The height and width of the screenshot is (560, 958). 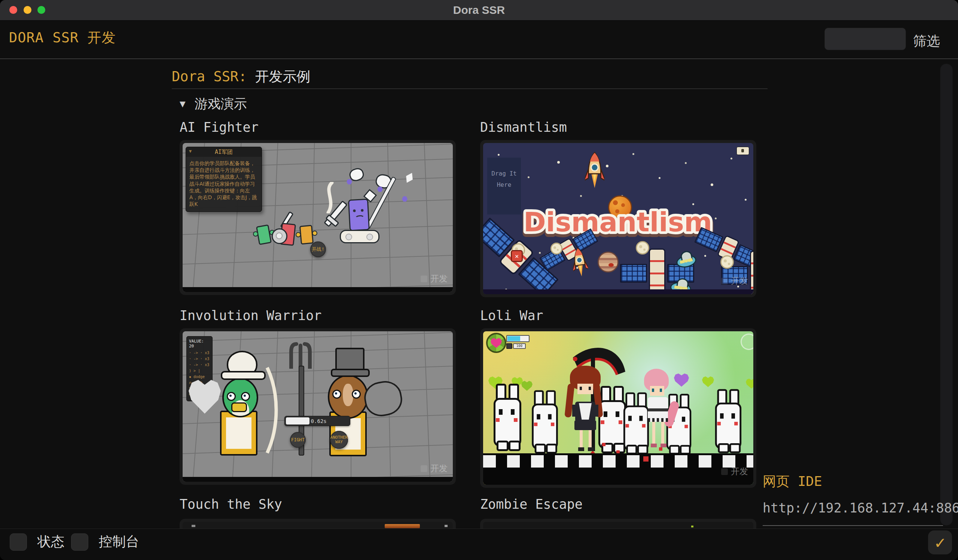 I want to click on footer-bar: 状态 控制台 ✓, so click(x=479, y=544).